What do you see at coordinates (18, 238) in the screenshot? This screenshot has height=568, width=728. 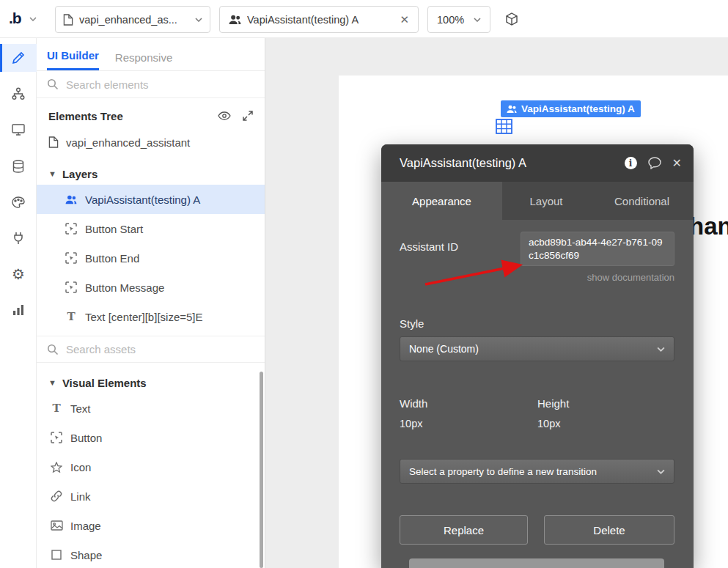 I see `rail-plugins-tab` at bounding box center [18, 238].